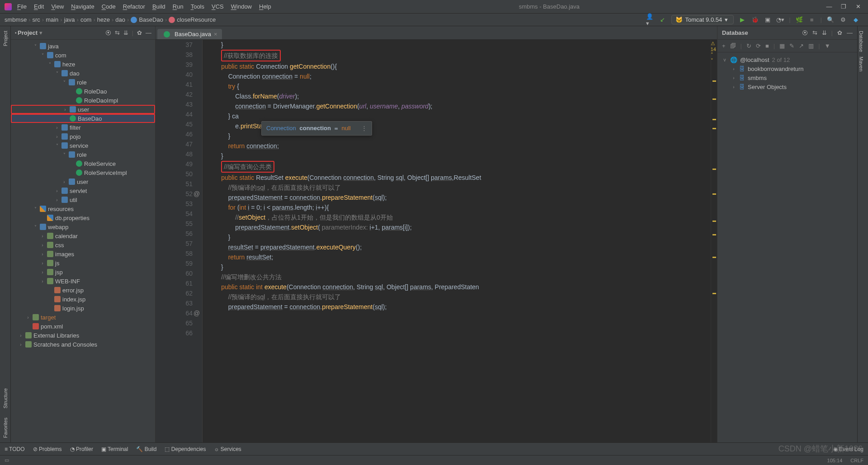 The height and width of the screenshot is (465, 868). Describe the element at coordinates (788, 87) in the screenshot. I see `db-item-Server Objects: ›🗄Server Objects` at that location.